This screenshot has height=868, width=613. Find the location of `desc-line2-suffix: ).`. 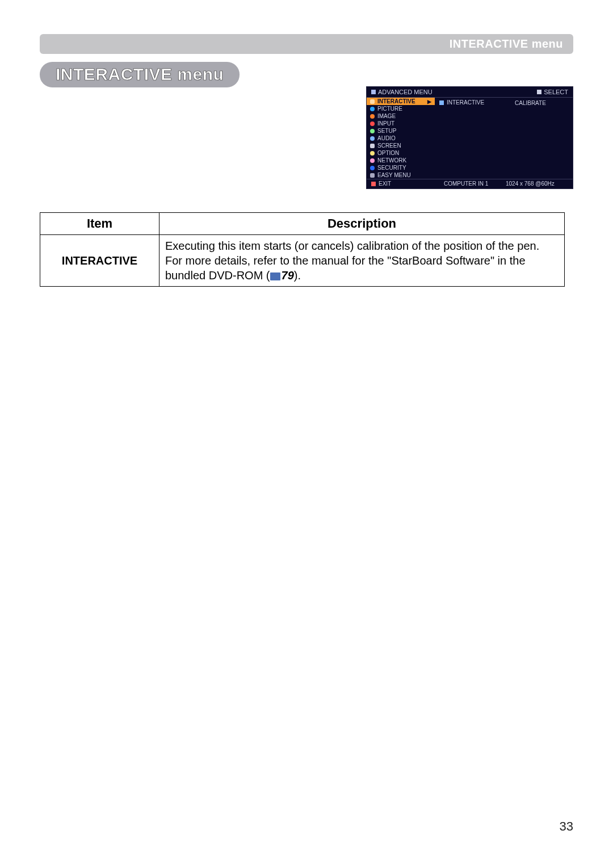

desc-line2-suffix: ). is located at coordinates (297, 275).